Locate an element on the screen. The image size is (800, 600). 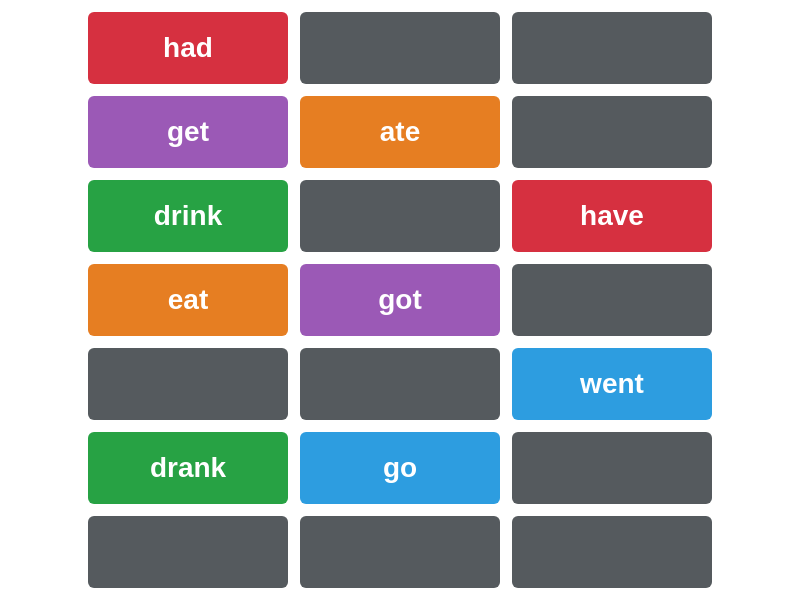
tile-r6c1 is located at coordinates (400, 552).